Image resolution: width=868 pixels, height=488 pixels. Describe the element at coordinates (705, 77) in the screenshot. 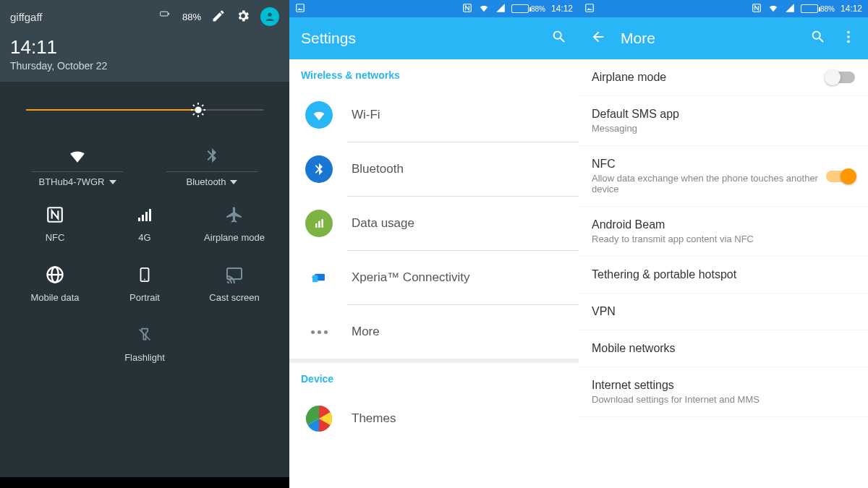

I see `row-title: Airplane mode` at that location.